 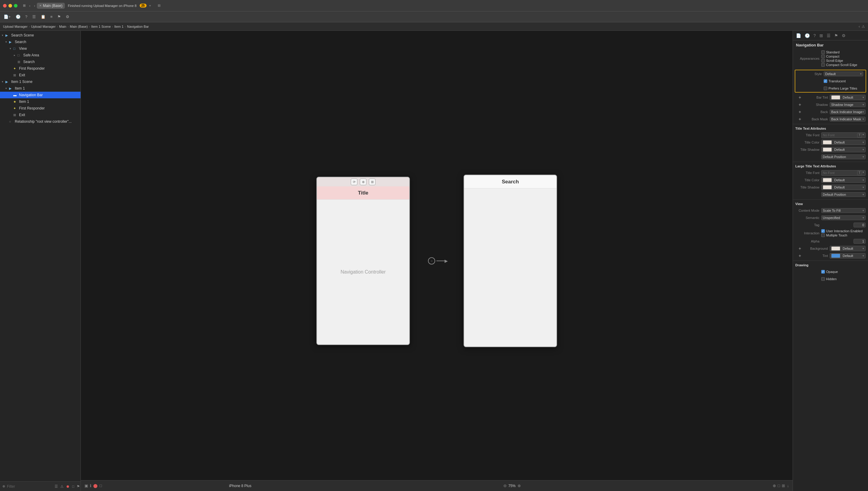 What do you see at coordinates (800, 112) in the screenshot?
I see `back-add-btn: +` at bounding box center [800, 112].